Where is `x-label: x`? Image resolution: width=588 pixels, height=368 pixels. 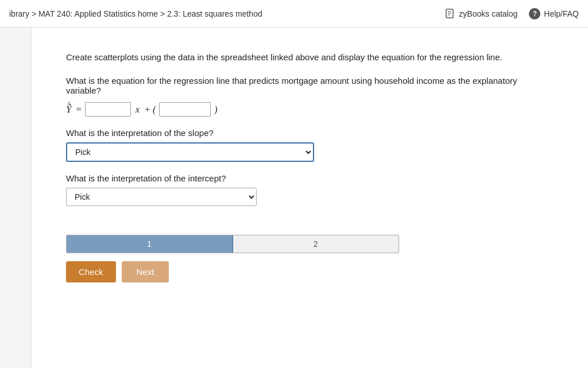 x-label: x is located at coordinates (138, 110).